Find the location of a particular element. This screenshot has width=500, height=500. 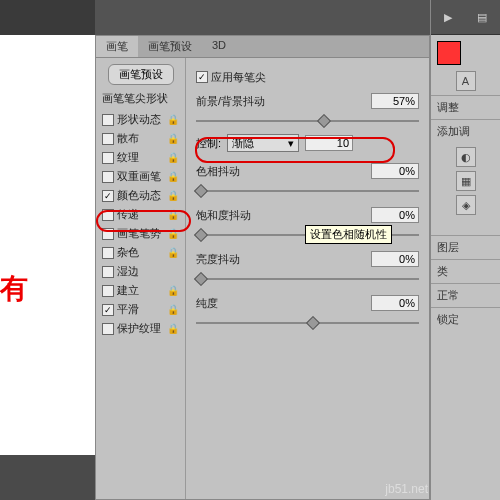

fg-bg-jitter-label: 前景/背景抖动 is located at coordinates (284, 102).